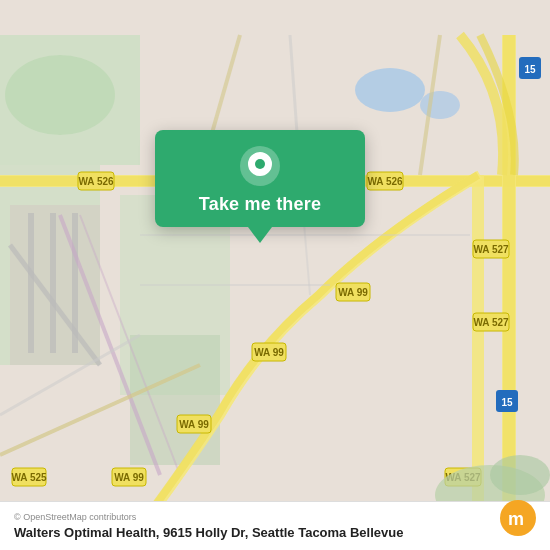 Image resolution: width=550 pixels, height=550 pixels. Describe the element at coordinates (260, 166) in the screenshot. I see `map-pin-icon` at that location.